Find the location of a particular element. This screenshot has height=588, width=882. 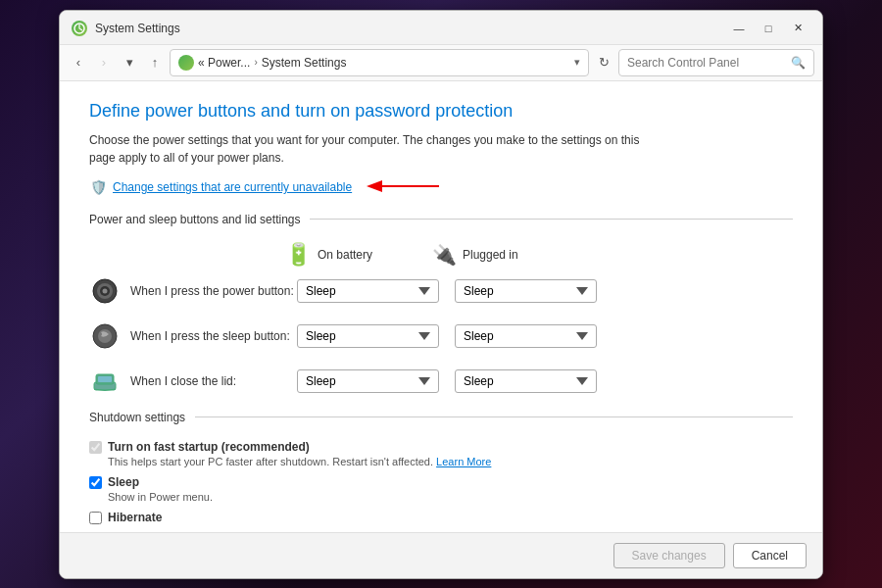

section-divider is located at coordinates (551, 220).